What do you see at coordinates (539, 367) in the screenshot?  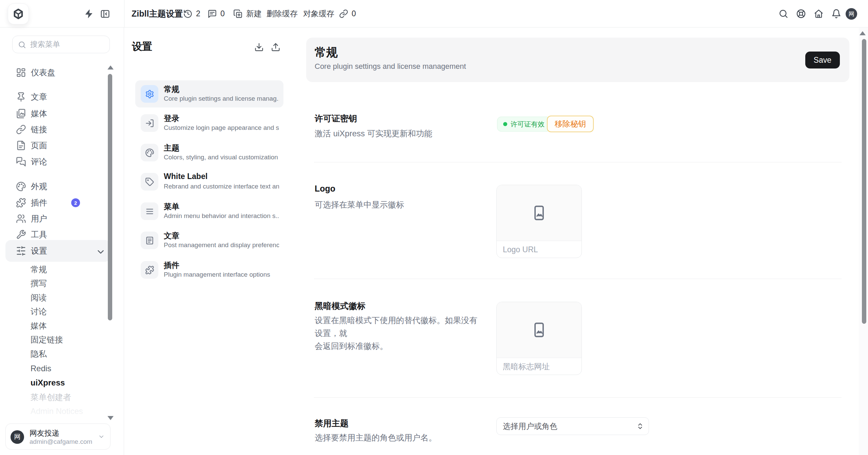 I see `dark-logo-url-input` at bounding box center [539, 367].